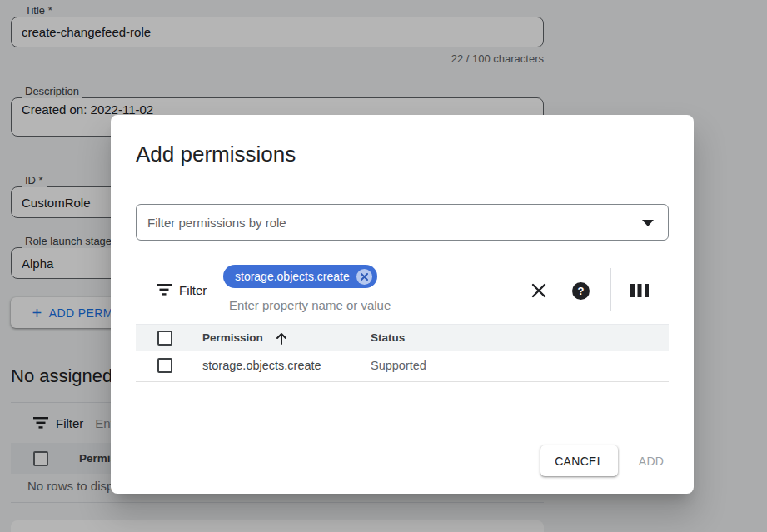 The image size is (767, 532). What do you see at coordinates (651, 461) in the screenshot?
I see `add-button: ADD` at bounding box center [651, 461].